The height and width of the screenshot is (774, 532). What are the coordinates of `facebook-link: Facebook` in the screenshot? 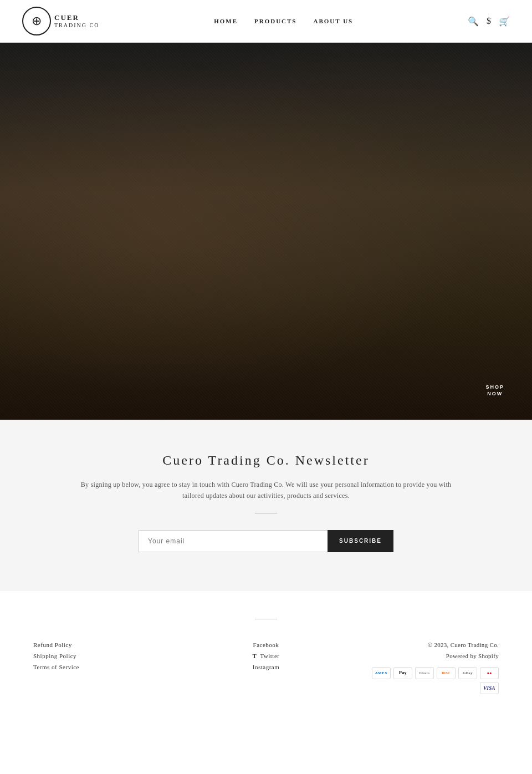 It's located at (266, 645).